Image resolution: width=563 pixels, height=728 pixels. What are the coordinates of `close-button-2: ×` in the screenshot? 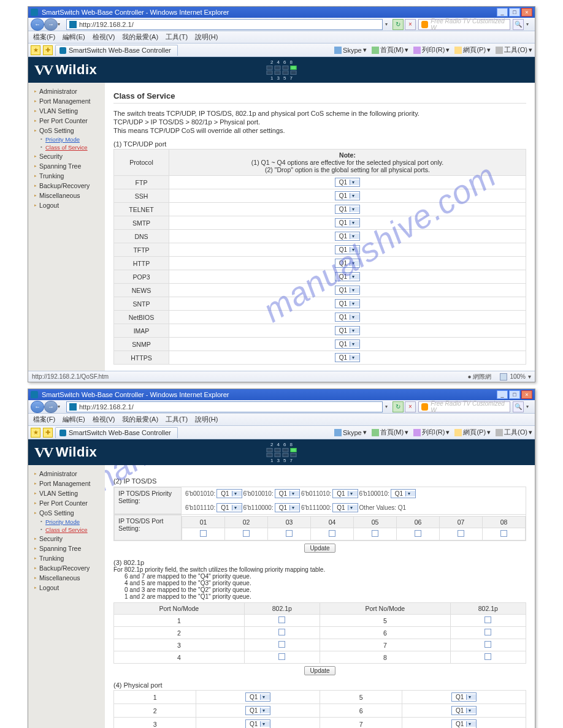 It's located at (527, 395).